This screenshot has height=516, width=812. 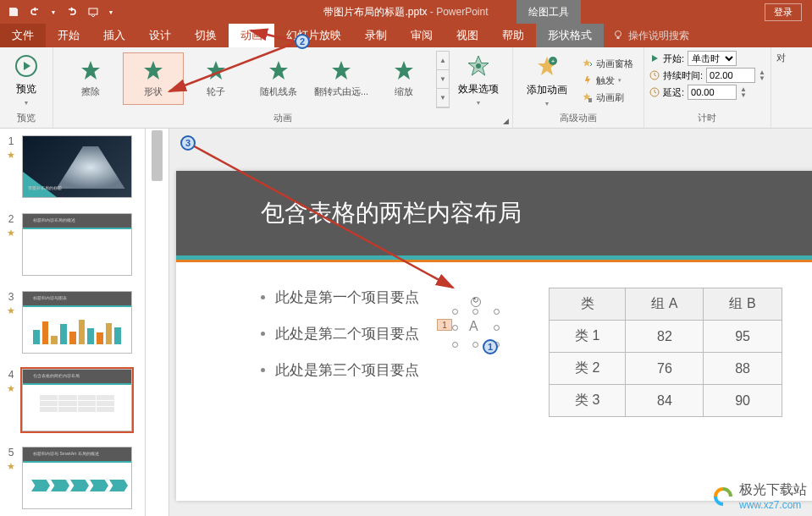 What do you see at coordinates (618, 36) in the screenshot?
I see `bulb-icon` at bounding box center [618, 36].